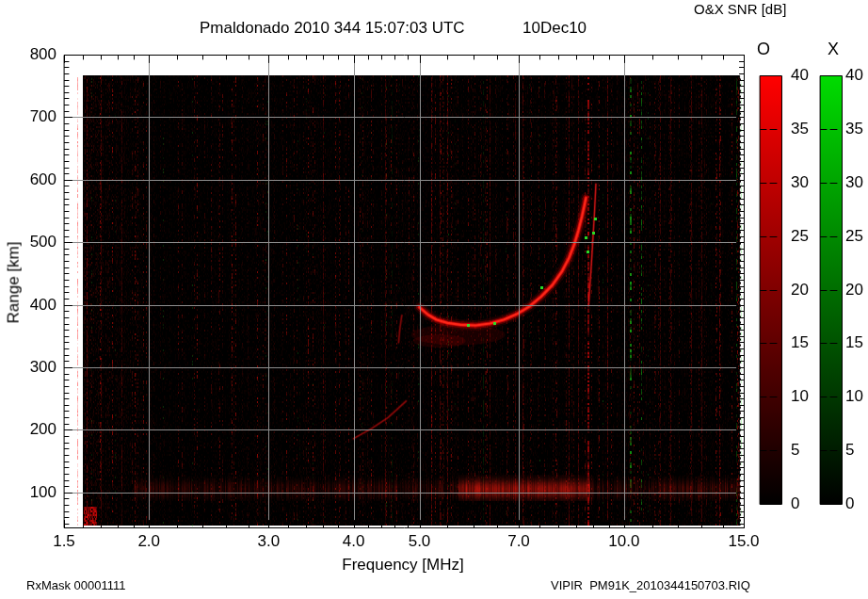 This screenshot has height=599, width=868. I want to click on y-tick-label: 100, so click(35, 493).